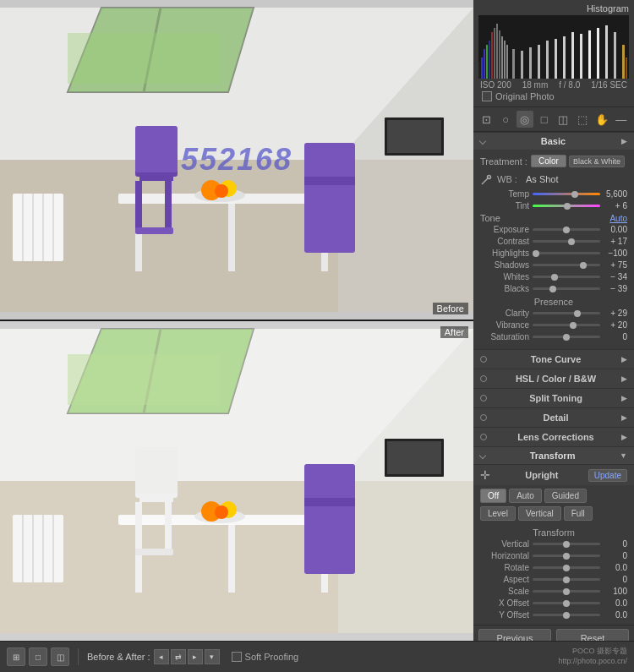  Describe the element at coordinates (554, 265) in the screenshot. I see `shadows-row: Shadows + 75` at that location.